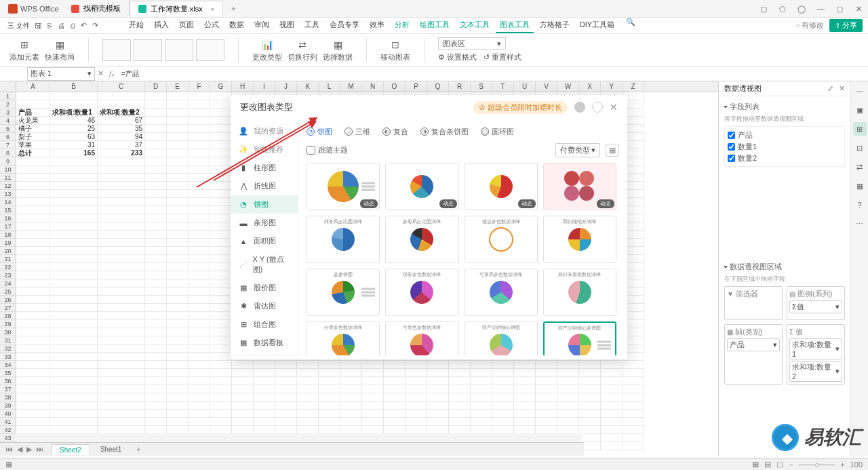 This screenshot has height=470, width=868. I want to click on save-icon: 🖫, so click(38, 26).